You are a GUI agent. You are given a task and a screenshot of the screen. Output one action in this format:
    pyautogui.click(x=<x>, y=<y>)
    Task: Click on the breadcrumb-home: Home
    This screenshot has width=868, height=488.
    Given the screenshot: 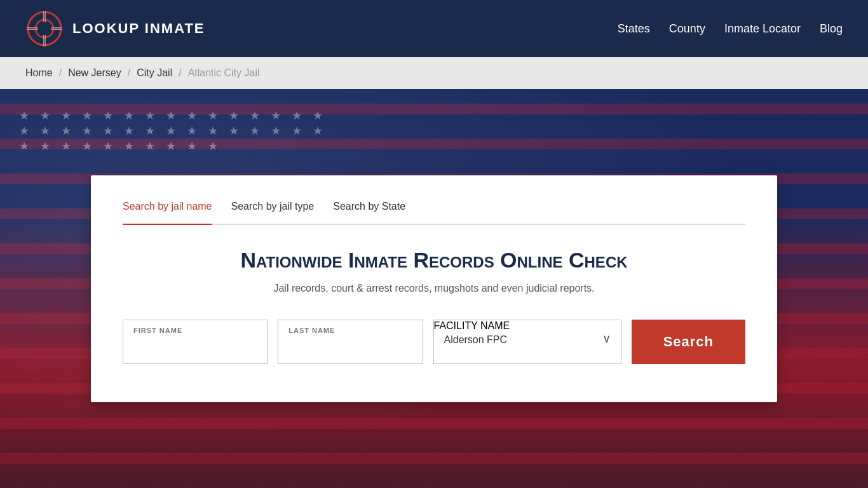 What is the action you would take?
    pyautogui.click(x=39, y=73)
    